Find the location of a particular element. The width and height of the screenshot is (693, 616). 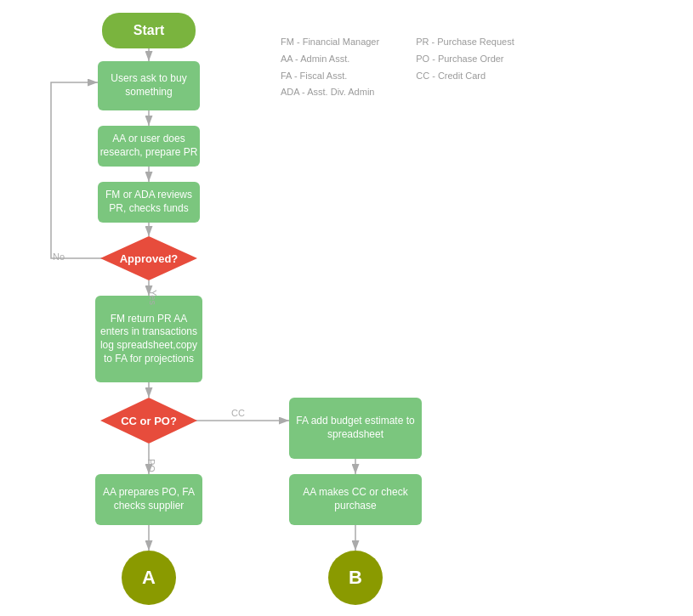

ccorpo-diamond: CC or PO? is located at coordinates (149, 421).